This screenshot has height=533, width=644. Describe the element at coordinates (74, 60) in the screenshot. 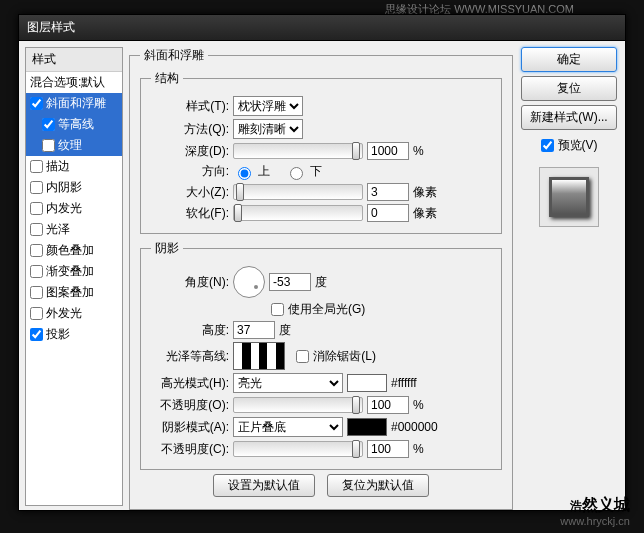

I see `sidebar-header: 样式` at that location.